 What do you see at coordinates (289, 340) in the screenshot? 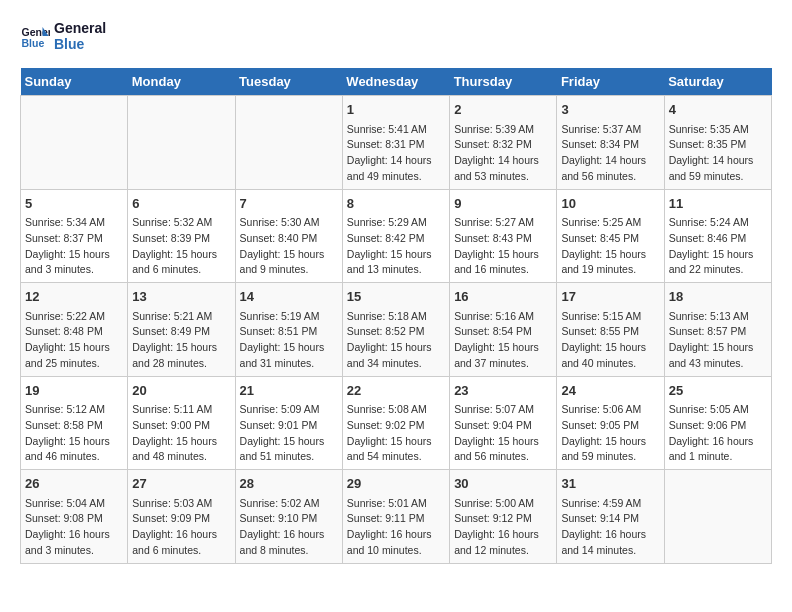
I see `day-info: Sunrise: 5:19 AMSunset: 8:51 PMDaylight:…` at bounding box center [289, 340].